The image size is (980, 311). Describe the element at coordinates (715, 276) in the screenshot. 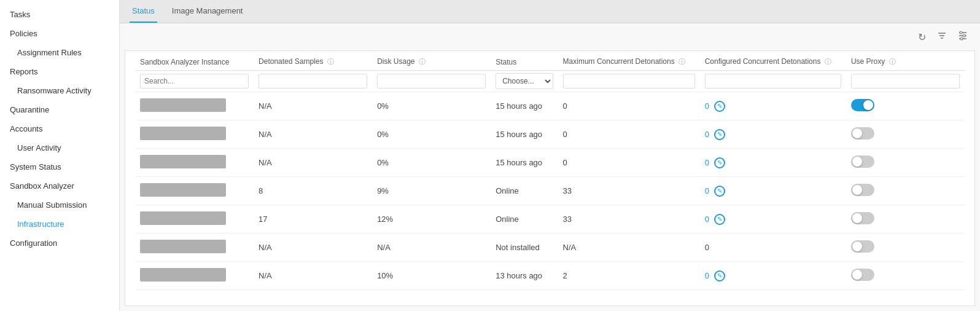

I see `edit-concurrent-btn-6: 0✎` at that location.